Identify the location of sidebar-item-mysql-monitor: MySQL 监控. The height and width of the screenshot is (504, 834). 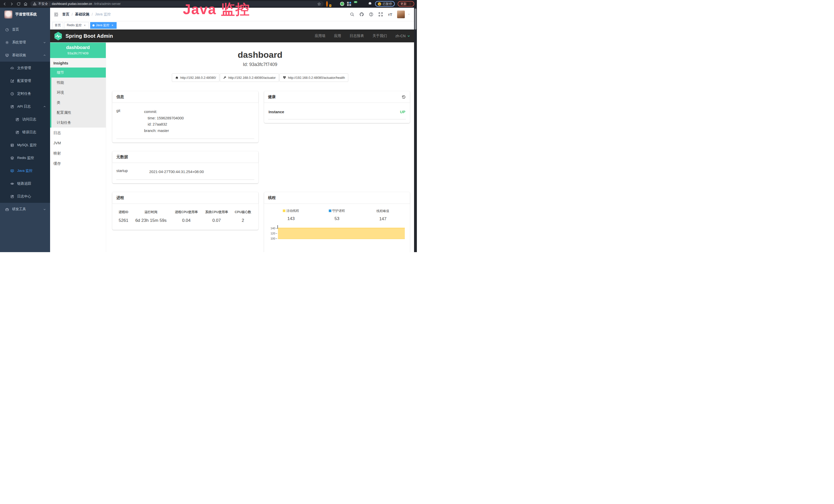
(25, 145).